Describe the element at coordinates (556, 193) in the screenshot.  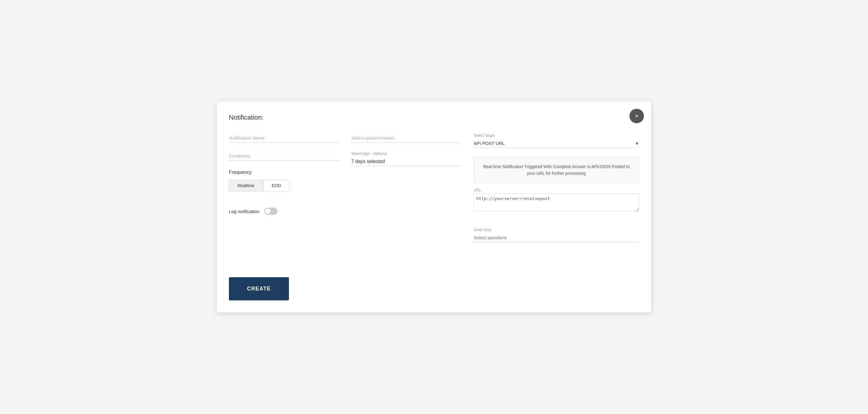
I see `right-column: Select Target API POST URL ▼ Real-time N…` at that location.